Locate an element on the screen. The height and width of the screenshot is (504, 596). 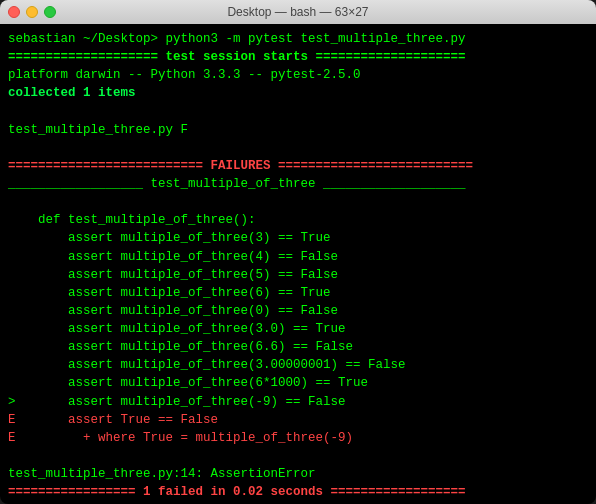
line-summary: ================= 1 failed in 0.02 secon… is located at coordinates (298, 492).